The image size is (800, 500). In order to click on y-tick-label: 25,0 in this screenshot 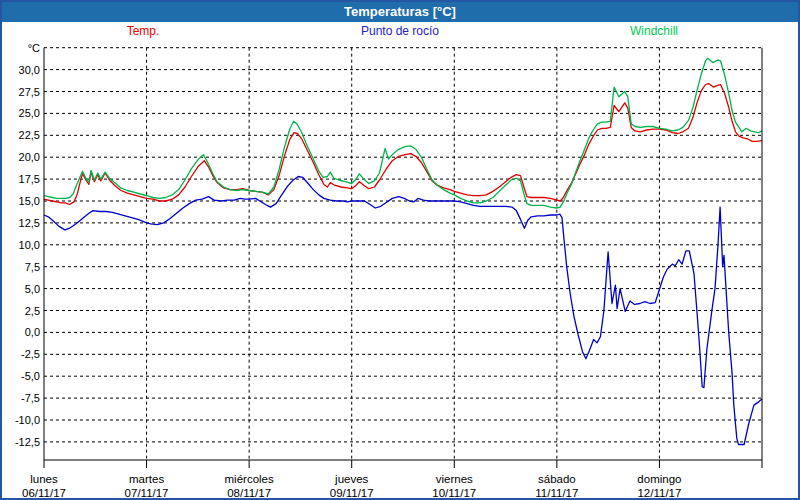, I will do `click(30, 113)`.